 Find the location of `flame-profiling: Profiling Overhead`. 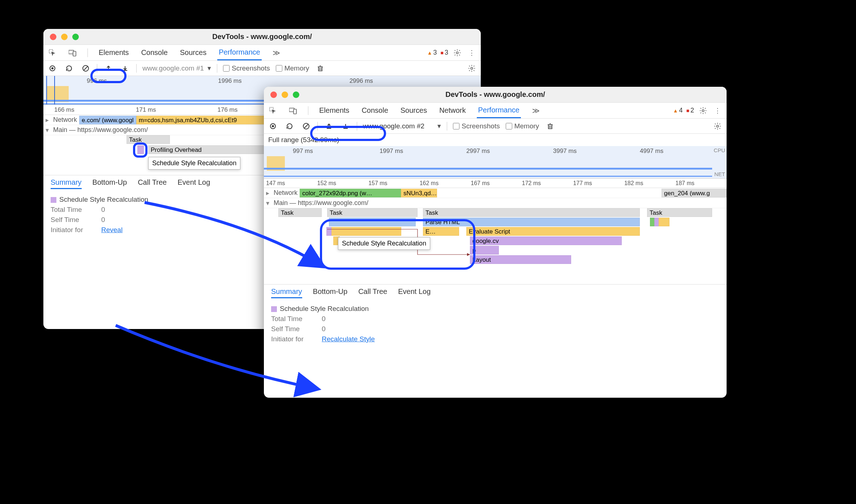

flame-profiling: Profiling Overhead is located at coordinates (211, 150).